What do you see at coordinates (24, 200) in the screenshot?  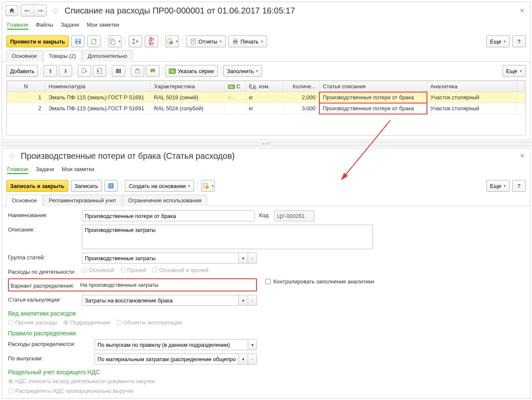 I see `bsubtab-main: Основное` at bounding box center [24, 200].